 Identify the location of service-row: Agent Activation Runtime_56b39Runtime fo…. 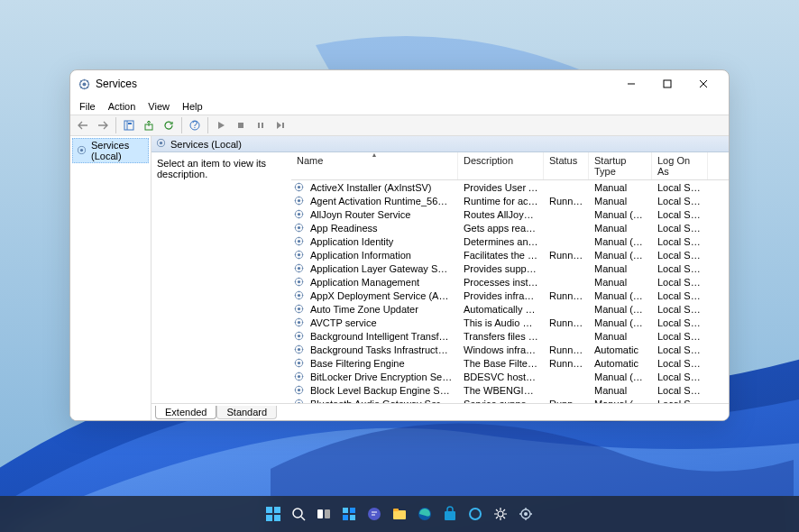
(510, 200).